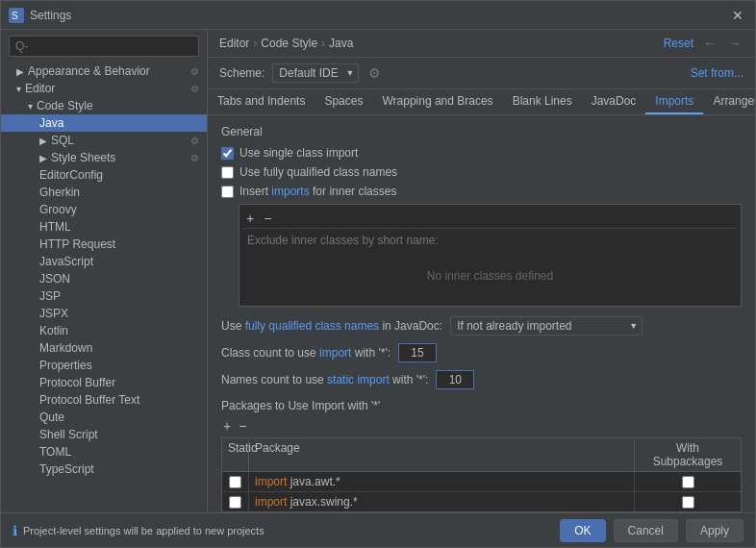 The image size is (756, 548). What do you see at coordinates (104, 435) in the screenshot?
I see `sidebar-item-shell-script: Shell Script` at bounding box center [104, 435].